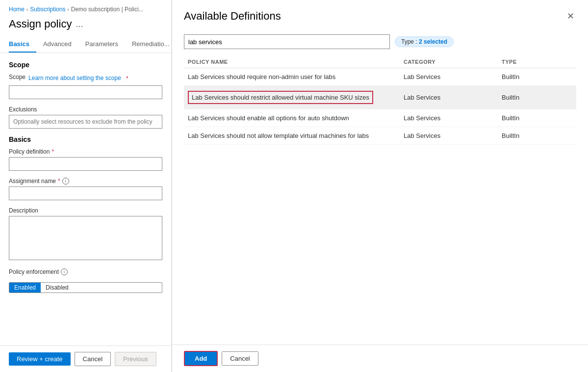 This screenshot has width=588, height=372. Describe the element at coordinates (105, 44) in the screenshot. I see `tab-parameters: Parameters` at that location.